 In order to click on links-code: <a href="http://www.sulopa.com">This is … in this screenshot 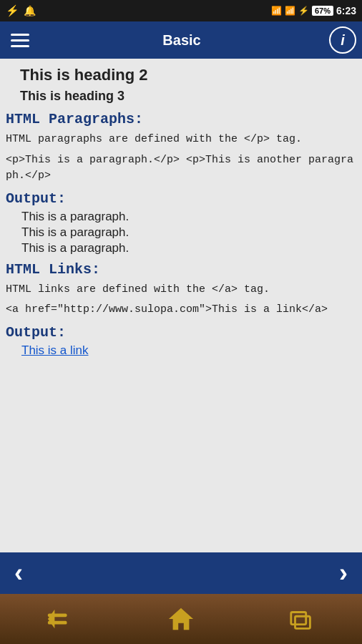, I will do `click(181, 311)`.